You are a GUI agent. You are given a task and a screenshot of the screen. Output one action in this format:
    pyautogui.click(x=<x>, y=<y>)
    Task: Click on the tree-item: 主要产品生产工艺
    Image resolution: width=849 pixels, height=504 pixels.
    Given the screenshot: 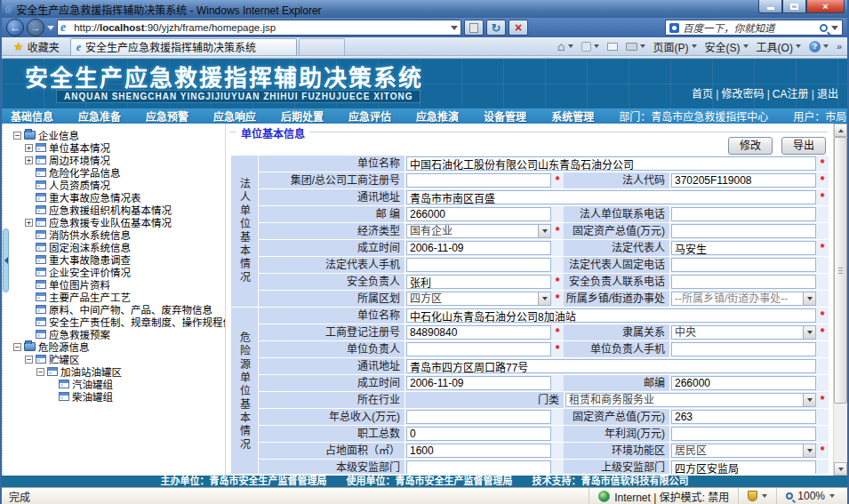 What is the action you would take?
    pyautogui.click(x=114, y=297)
    